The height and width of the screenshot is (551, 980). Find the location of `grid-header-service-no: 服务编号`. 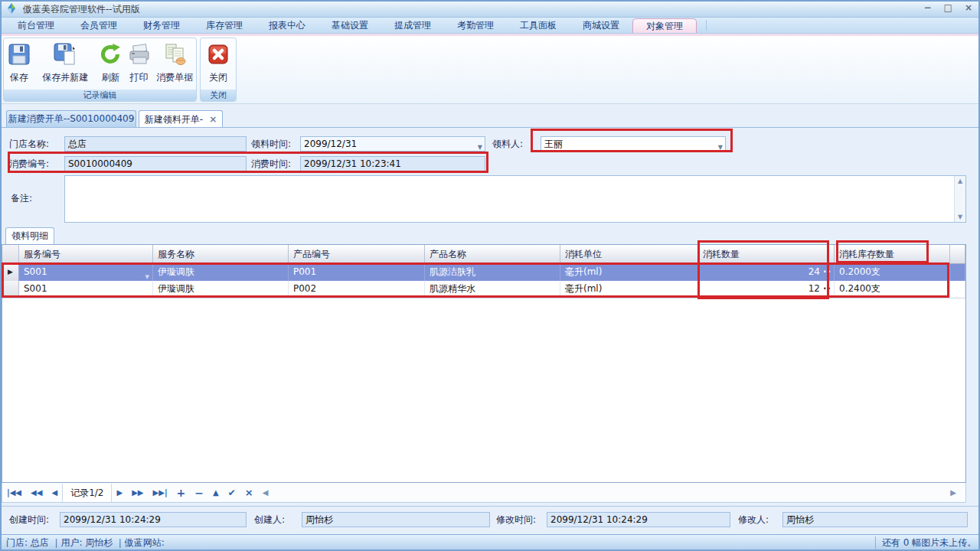

grid-header-service-no: 服务编号 is located at coordinates (86, 254).